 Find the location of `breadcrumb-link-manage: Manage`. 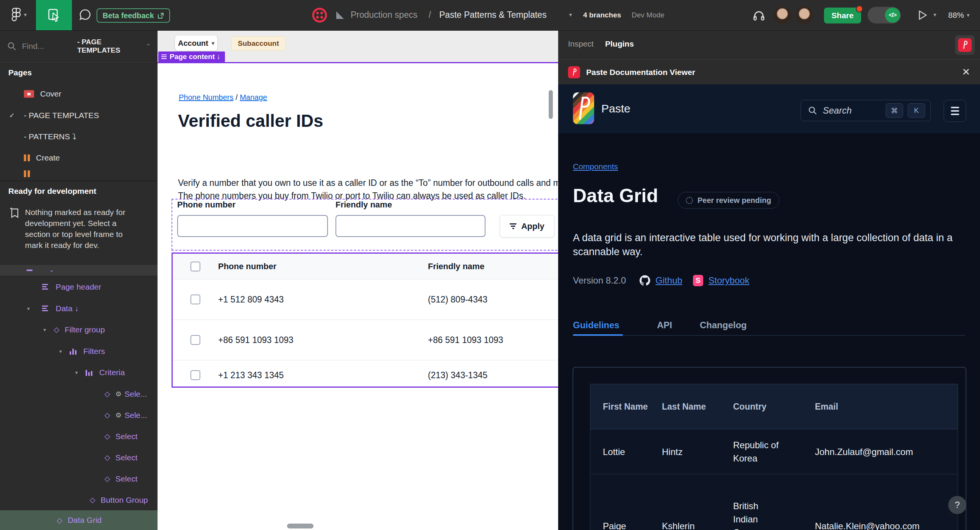

breadcrumb-link-manage: Manage is located at coordinates (253, 97).